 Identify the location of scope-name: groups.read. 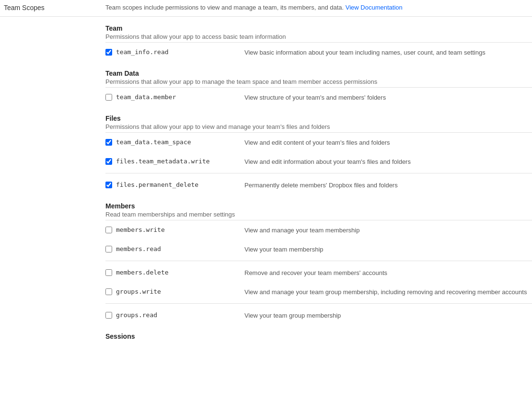
(137, 315).